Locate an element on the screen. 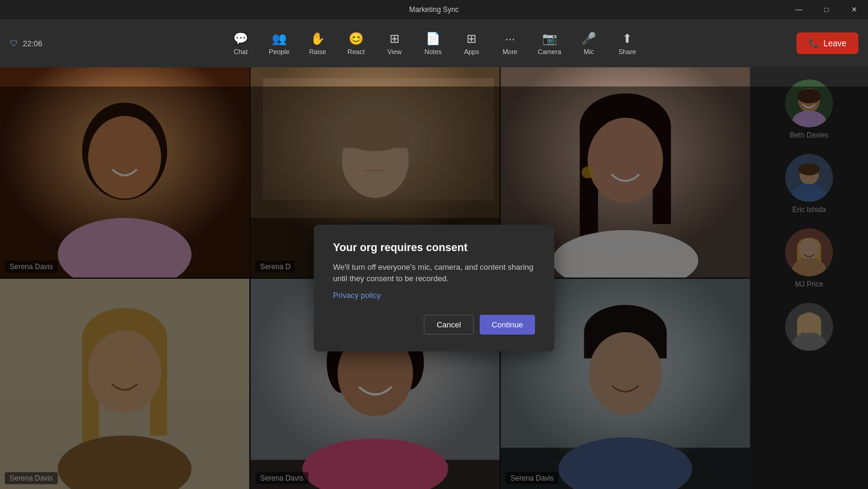  people-icon: 👥 is located at coordinates (279, 38).